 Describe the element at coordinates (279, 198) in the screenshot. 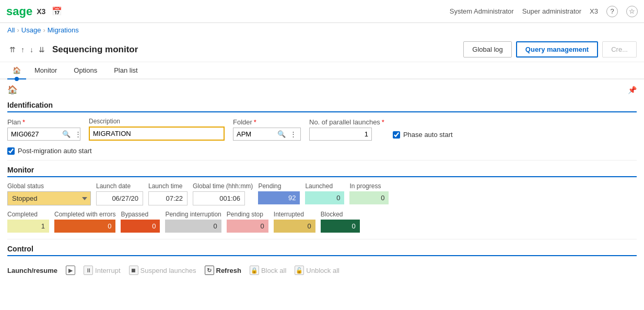

I see `pending-value: 92` at that location.